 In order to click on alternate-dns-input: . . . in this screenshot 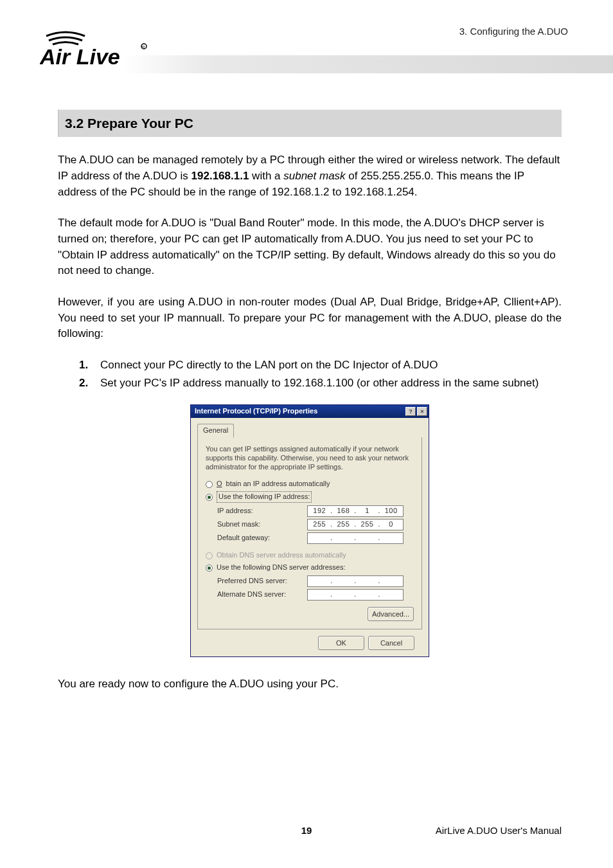, I will do `click(355, 595)`.